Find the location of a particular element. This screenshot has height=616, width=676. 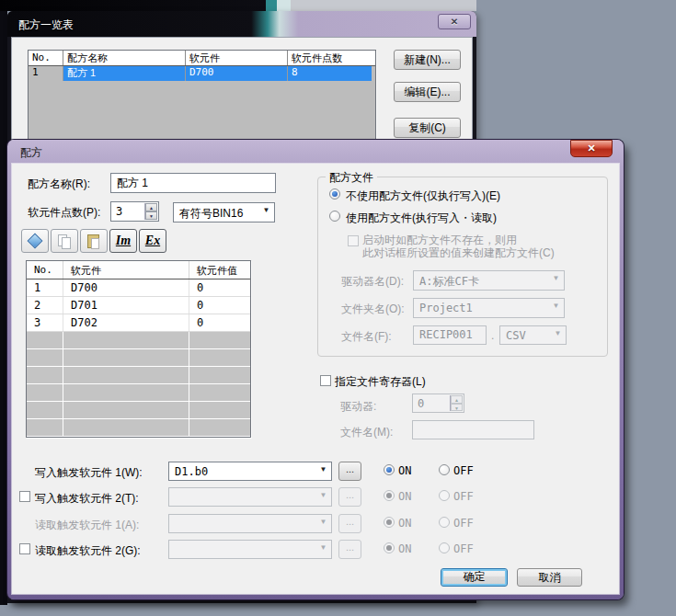

cell-device: D701 is located at coordinates (127, 305).